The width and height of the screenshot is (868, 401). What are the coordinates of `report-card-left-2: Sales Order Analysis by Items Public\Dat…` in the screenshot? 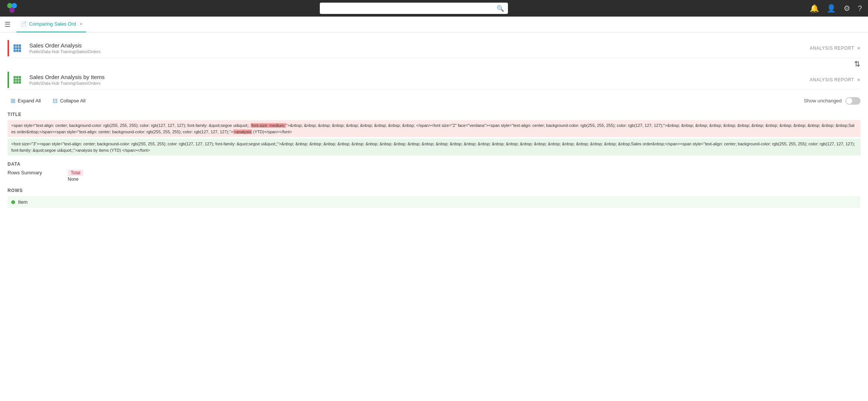 It's located at (59, 80).